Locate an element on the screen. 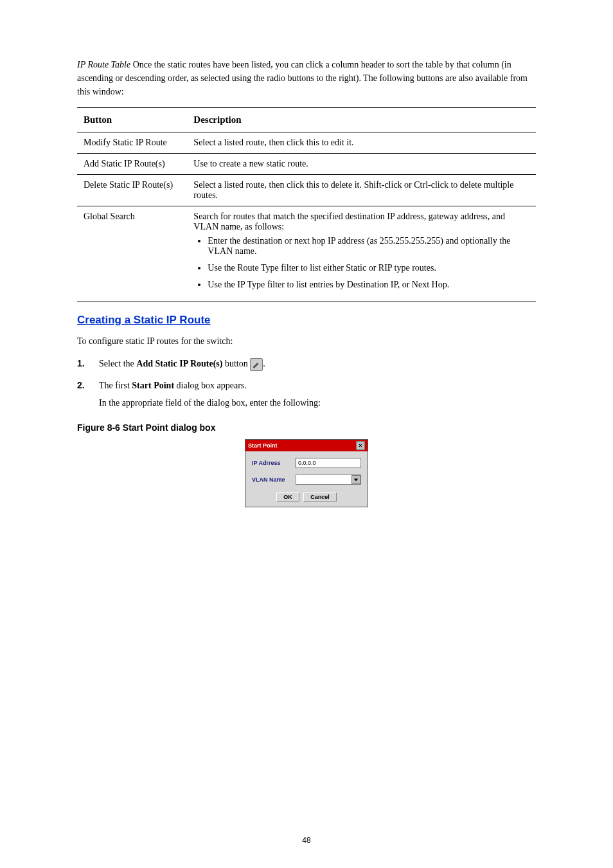 Image resolution: width=613 pixels, height=868 pixels. start-point-dialog: Start Point × IP Adrress 0.0.0.0 VLAN Na… is located at coordinates (306, 473).